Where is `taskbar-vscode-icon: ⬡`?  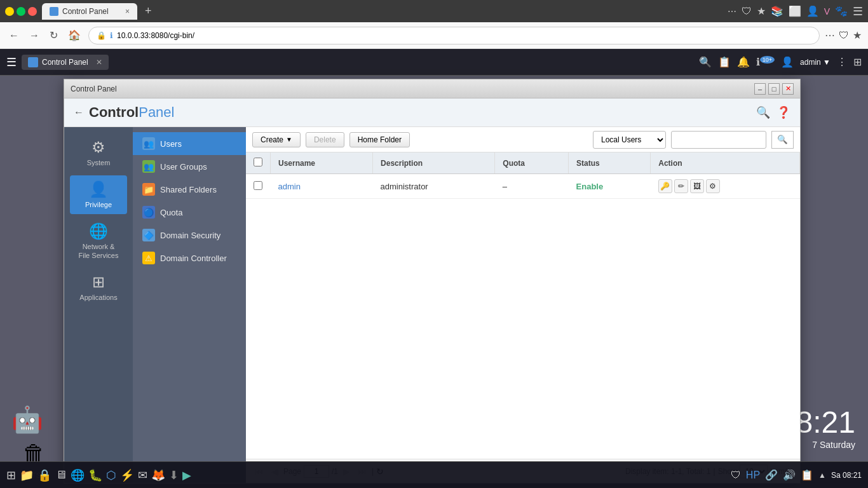 taskbar-vscode-icon: ⬡ is located at coordinates (111, 475).